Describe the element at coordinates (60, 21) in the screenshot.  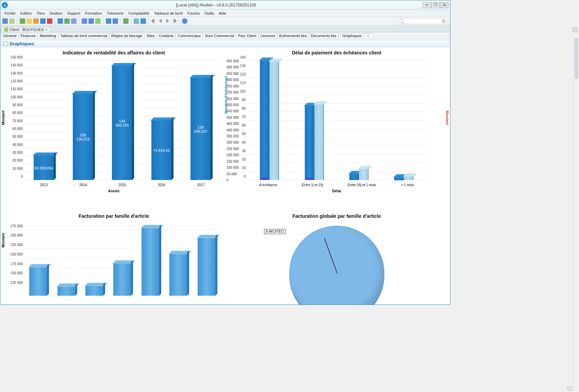
I see `print-icon` at that location.